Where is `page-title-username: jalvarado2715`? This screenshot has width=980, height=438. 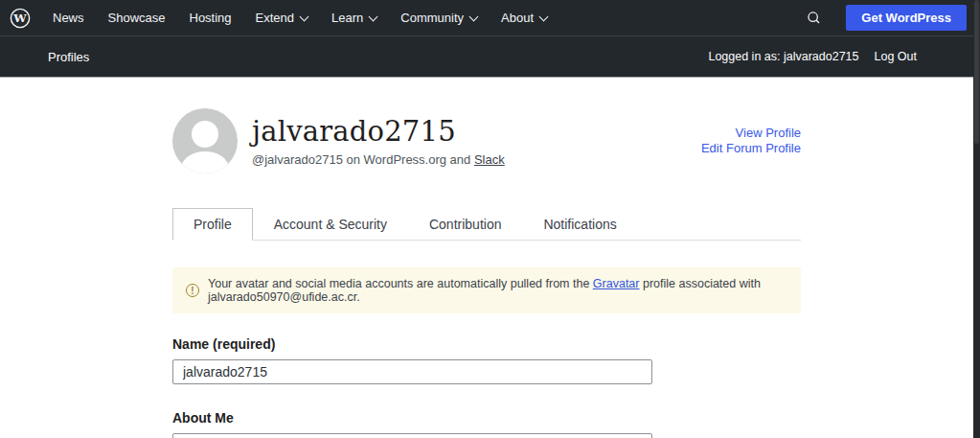 page-title-username: jalvarado2715 is located at coordinates (378, 131).